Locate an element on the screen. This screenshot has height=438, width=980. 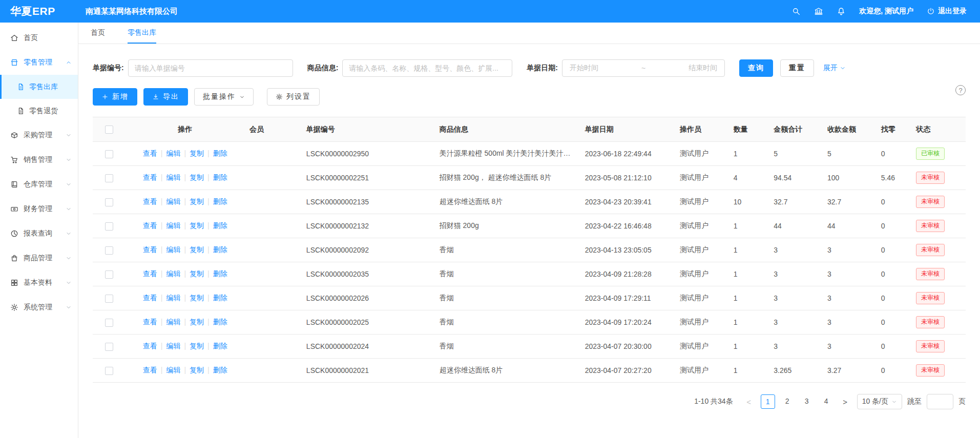
page-button-1: 1 is located at coordinates (768, 402).